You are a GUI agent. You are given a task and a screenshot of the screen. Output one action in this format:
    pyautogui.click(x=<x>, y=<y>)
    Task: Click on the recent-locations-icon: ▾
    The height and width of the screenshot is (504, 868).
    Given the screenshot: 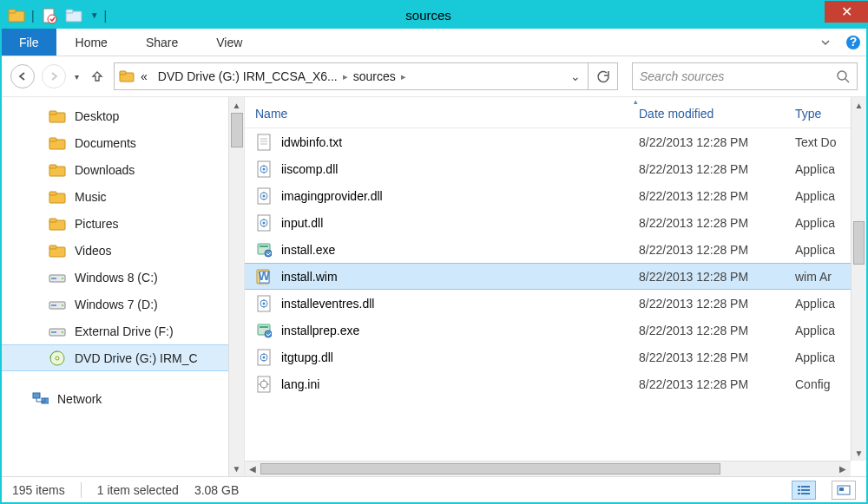 What is the action you would take?
    pyautogui.click(x=76, y=76)
    